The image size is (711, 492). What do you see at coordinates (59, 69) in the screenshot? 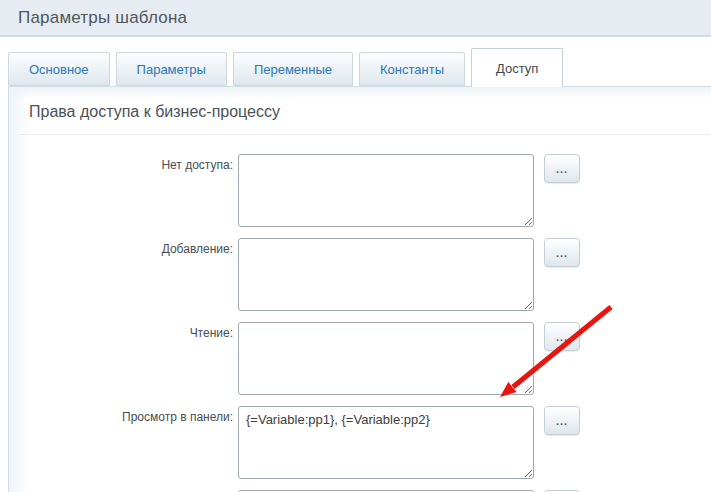
I see `tab-main: Основное` at bounding box center [59, 69].